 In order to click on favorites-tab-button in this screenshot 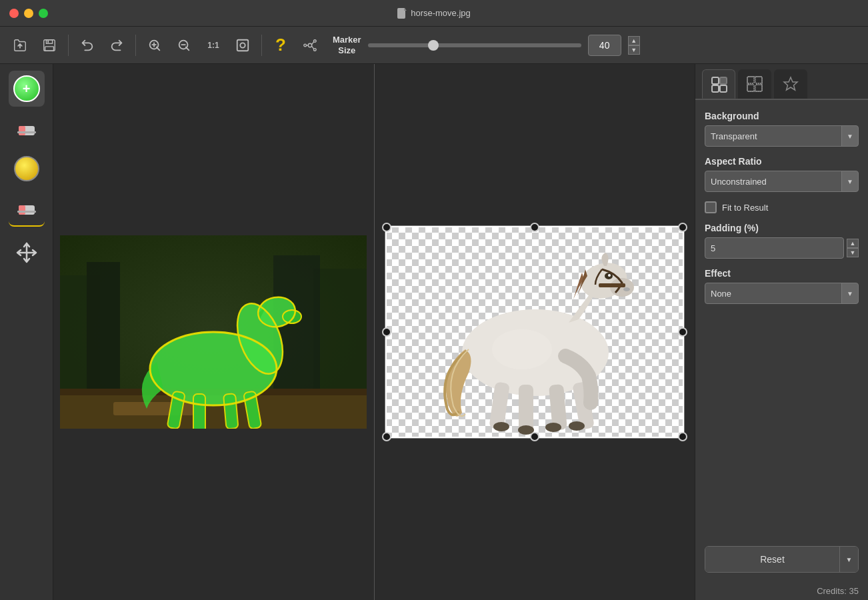, I will do `click(791, 84)`.